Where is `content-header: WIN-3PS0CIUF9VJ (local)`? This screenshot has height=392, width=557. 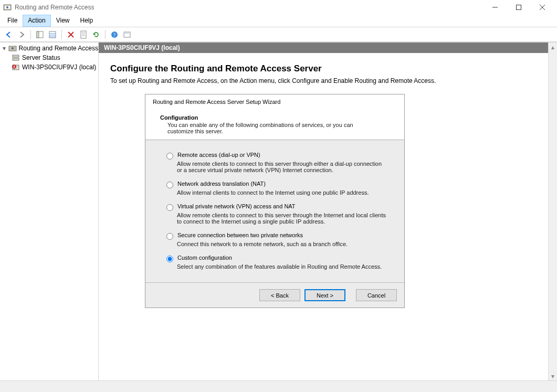
content-header: WIN-3PS0CIUF9VJ (local) is located at coordinates (328, 48).